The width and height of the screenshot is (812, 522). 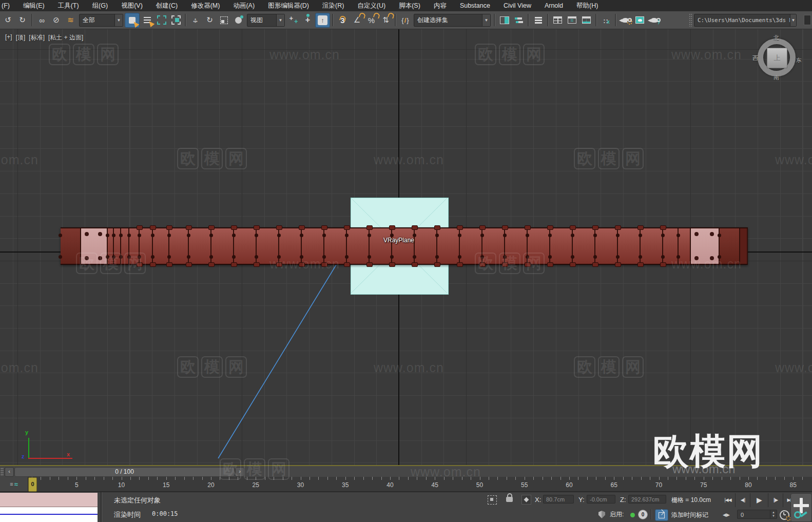 What do you see at coordinates (538, 21) in the screenshot?
I see `layer-explorer-icon` at bounding box center [538, 21].